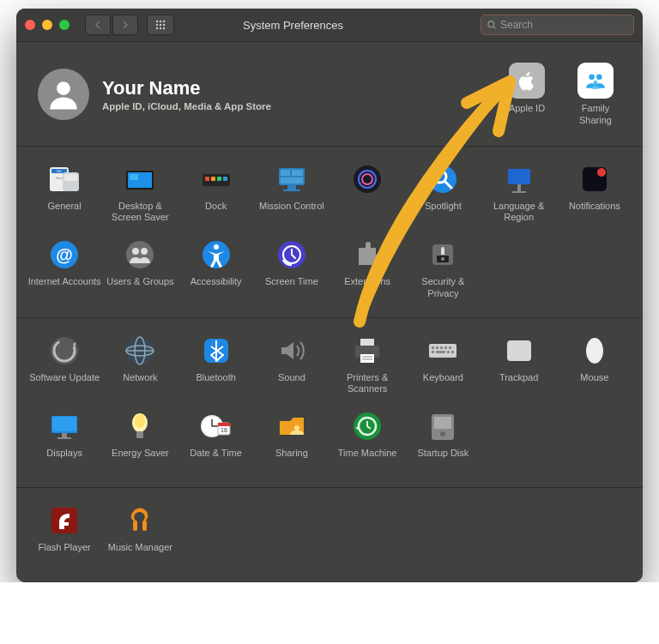  I want to click on label: Internet Accounts, so click(65, 287).